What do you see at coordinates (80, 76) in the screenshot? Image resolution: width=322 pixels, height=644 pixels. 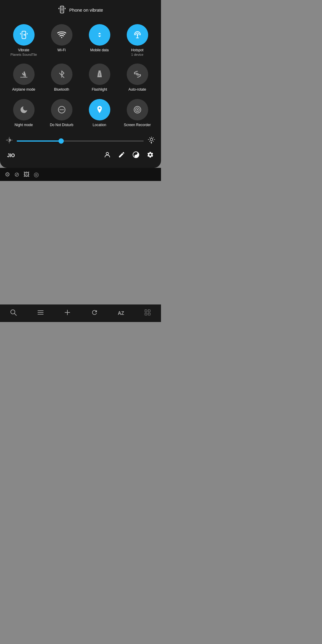 I see `tiles-grid: Vibrate Planets SoundTile Wi-Fi` at bounding box center [80, 76].